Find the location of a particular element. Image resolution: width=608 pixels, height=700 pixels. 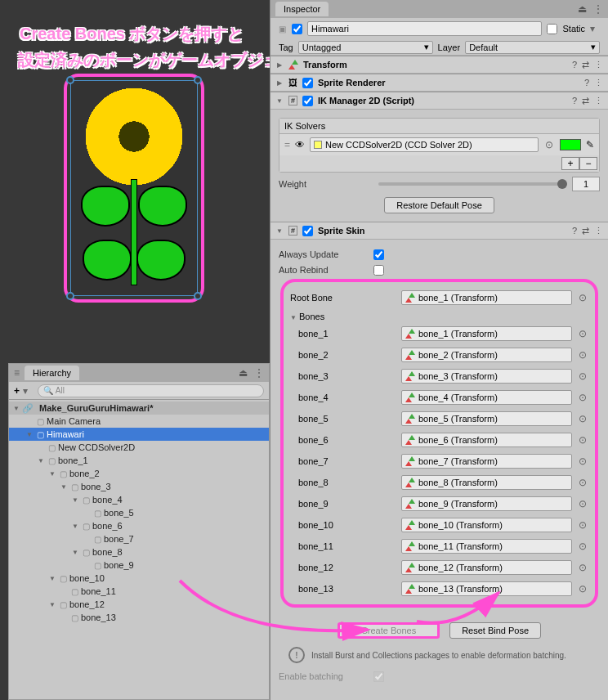

sprite-skin-header: ▼# Sprite Skin ?⇄⋮ is located at coordinates (440, 231).